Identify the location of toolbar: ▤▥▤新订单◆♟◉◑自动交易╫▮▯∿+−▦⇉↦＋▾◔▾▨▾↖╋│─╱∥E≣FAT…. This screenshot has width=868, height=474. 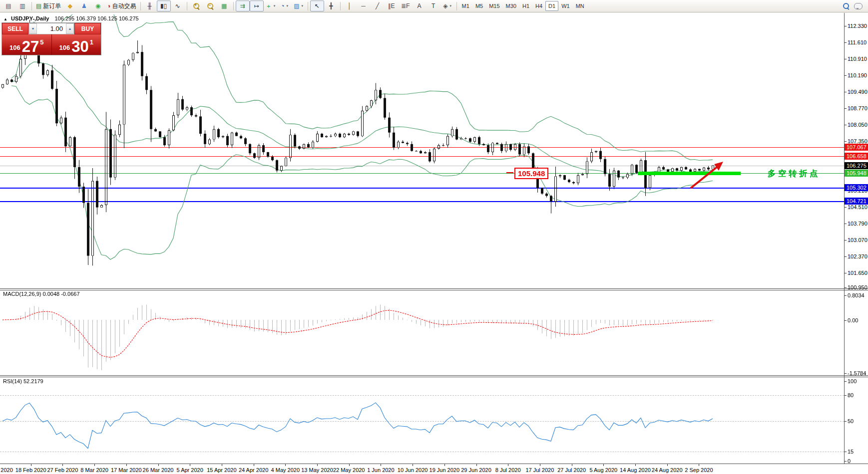
(434, 6).